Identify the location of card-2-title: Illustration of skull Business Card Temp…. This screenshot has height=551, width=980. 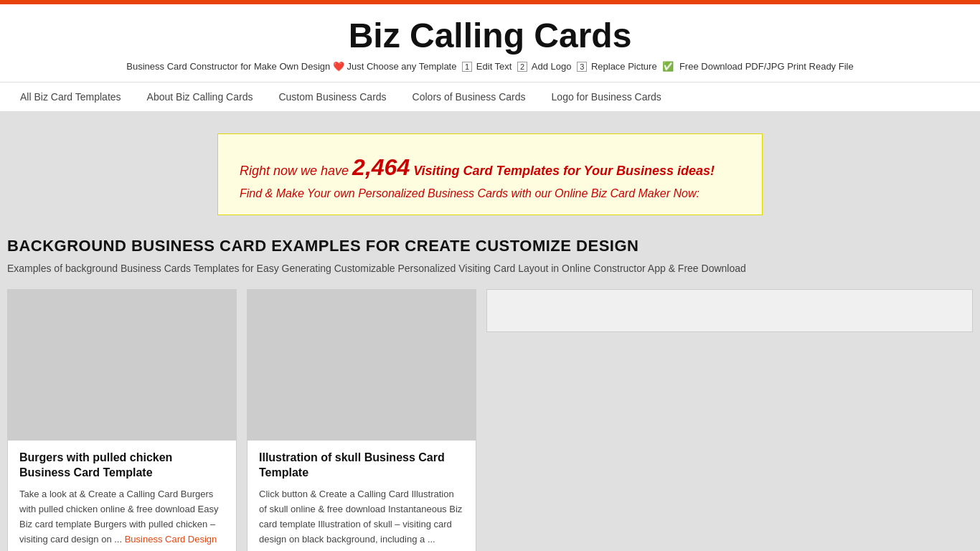
(362, 466).